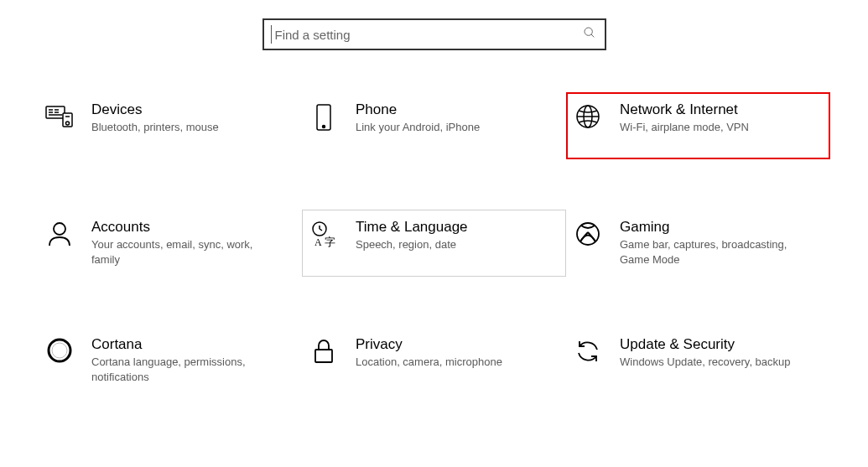 This screenshot has height=467, width=868. What do you see at coordinates (179, 127) in the screenshot?
I see `tile-desc: Bluetooth, printers, mouse` at bounding box center [179, 127].